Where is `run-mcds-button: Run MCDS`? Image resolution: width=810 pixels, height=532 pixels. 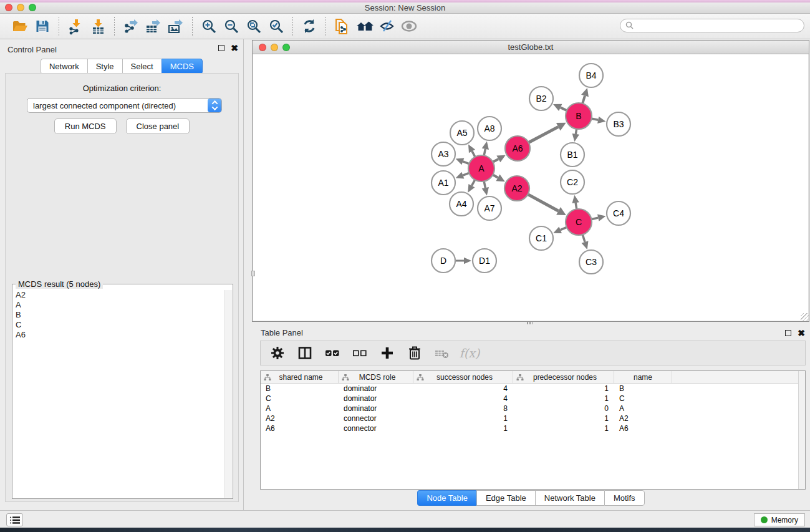
run-mcds-button: Run MCDS is located at coordinates (85, 126).